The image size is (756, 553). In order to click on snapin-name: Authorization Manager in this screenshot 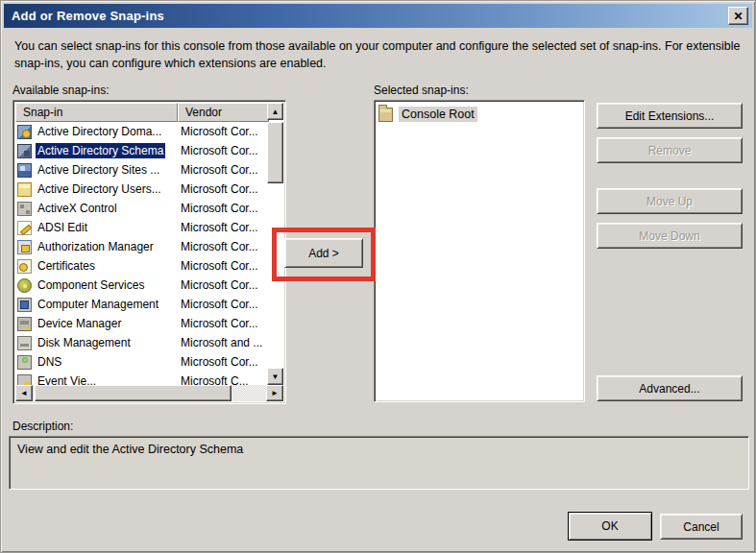, I will do `click(107, 247)`.